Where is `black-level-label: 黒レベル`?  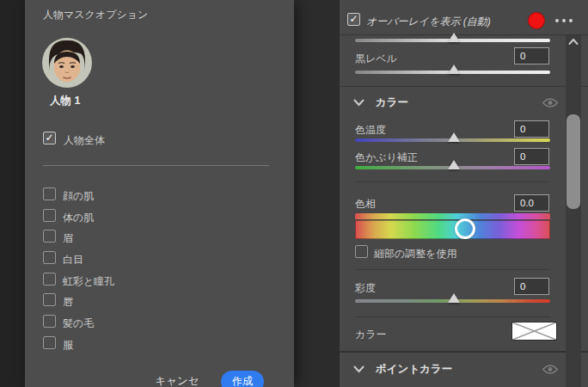 black-level-label: 黒レベル is located at coordinates (377, 58).